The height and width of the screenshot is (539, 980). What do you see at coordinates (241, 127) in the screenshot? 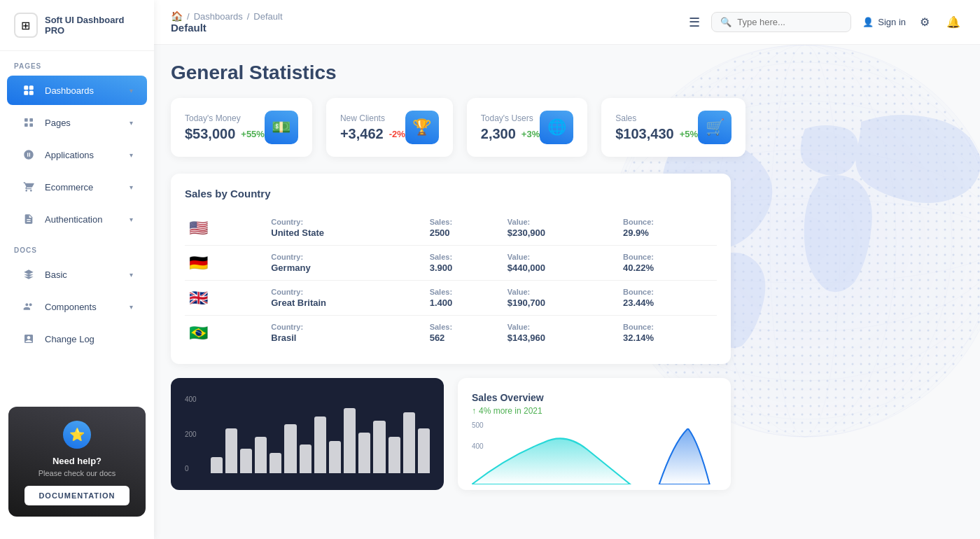
I see `stat-card-money: Today's Money $53,000 +55% 💵` at bounding box center [241, 127].